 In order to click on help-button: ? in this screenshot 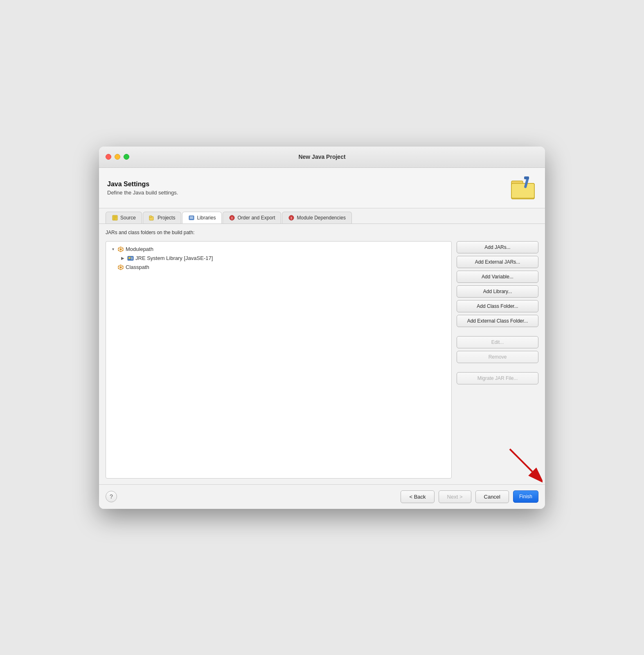, I will do `click(111, 497)`.